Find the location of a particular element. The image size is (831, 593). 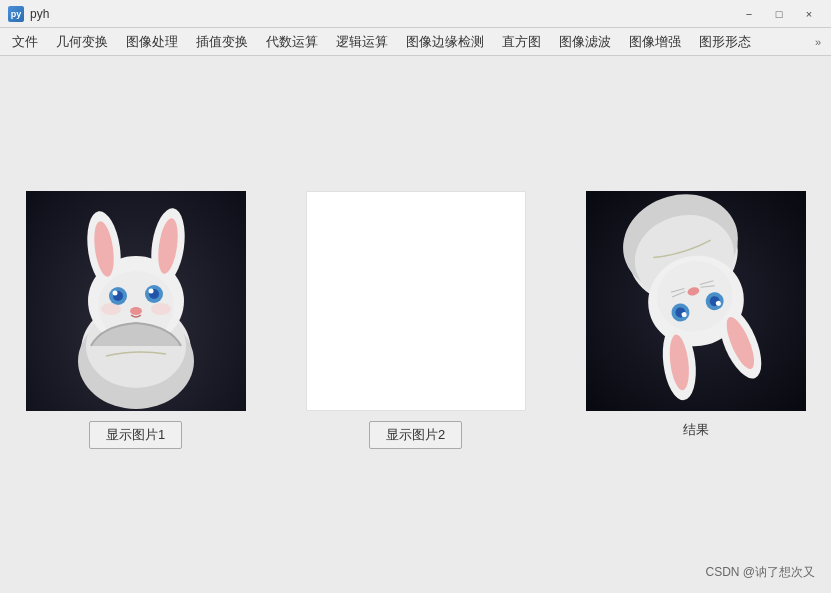

menu-morph: 图形形态 is located at coordinates (725, 42).